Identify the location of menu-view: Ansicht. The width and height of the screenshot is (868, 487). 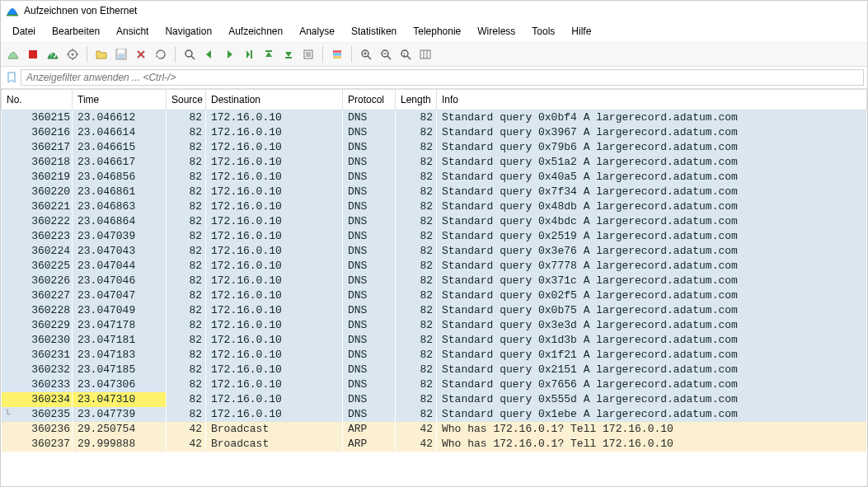
(132, 31).